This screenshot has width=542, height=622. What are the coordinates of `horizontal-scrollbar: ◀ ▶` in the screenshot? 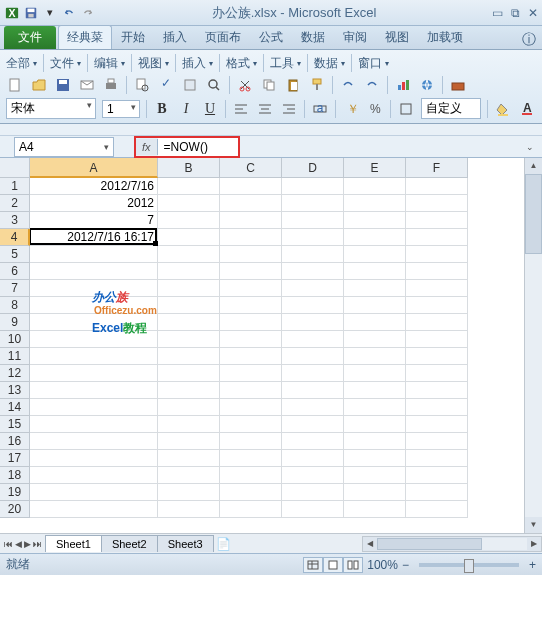 It's located at (452, 544).